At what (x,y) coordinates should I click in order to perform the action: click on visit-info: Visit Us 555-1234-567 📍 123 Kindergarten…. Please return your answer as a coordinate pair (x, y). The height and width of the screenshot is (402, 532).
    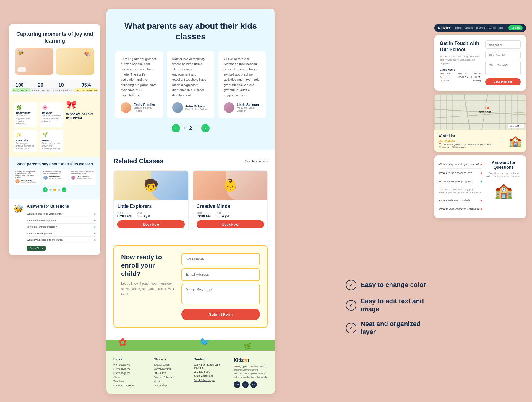
    Looking at the image, I should click on (465, 141).